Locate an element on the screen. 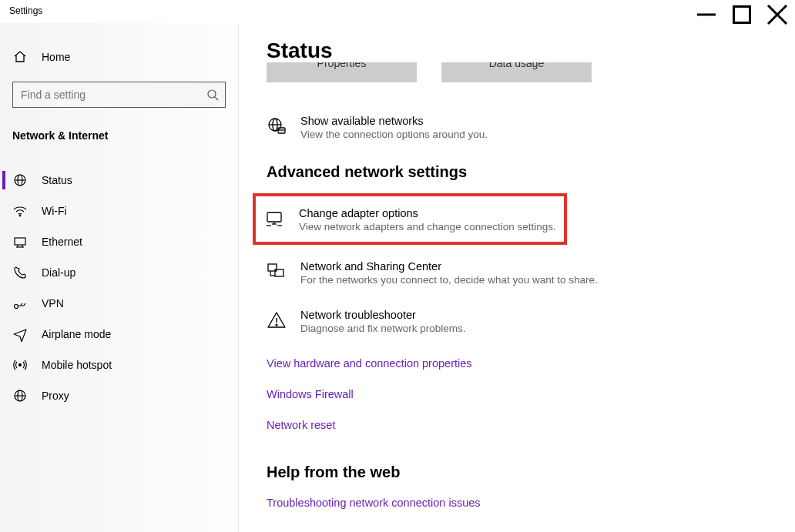 This screenshot has height=532, width=795. help-heading: Help from the web is located at coordinates (515, 473).